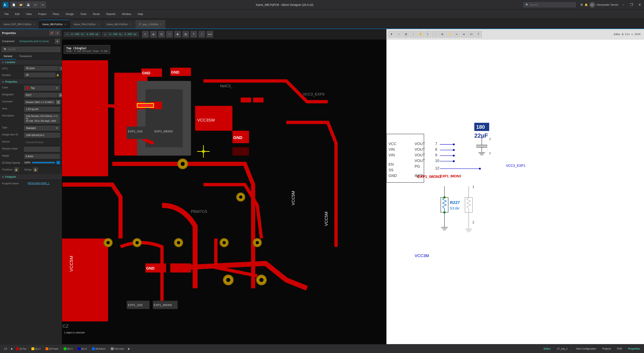  Describe the element at coordinates (58, 102) in the screenshot. I see `comment-icon: ⊕` at that location.